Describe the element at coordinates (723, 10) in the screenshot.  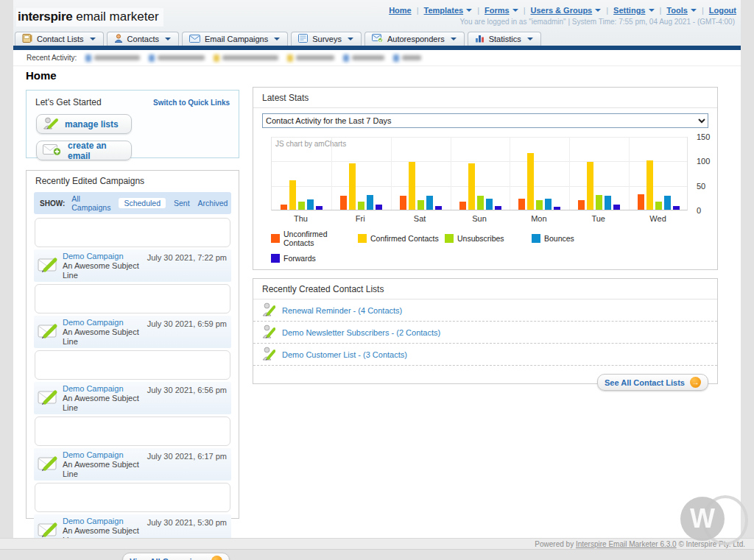
I see `toplink-logout: Logout` at that location.